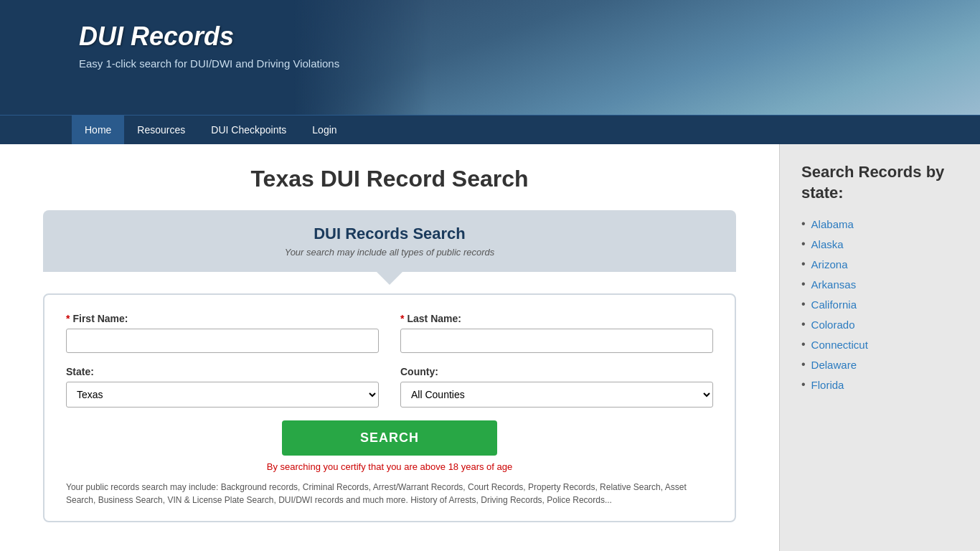 This screenshot has width=980, height=551. I want to click on site-subtitle: Easy 1-click search for DUI/DWI and Driv…, so click(522, 63).